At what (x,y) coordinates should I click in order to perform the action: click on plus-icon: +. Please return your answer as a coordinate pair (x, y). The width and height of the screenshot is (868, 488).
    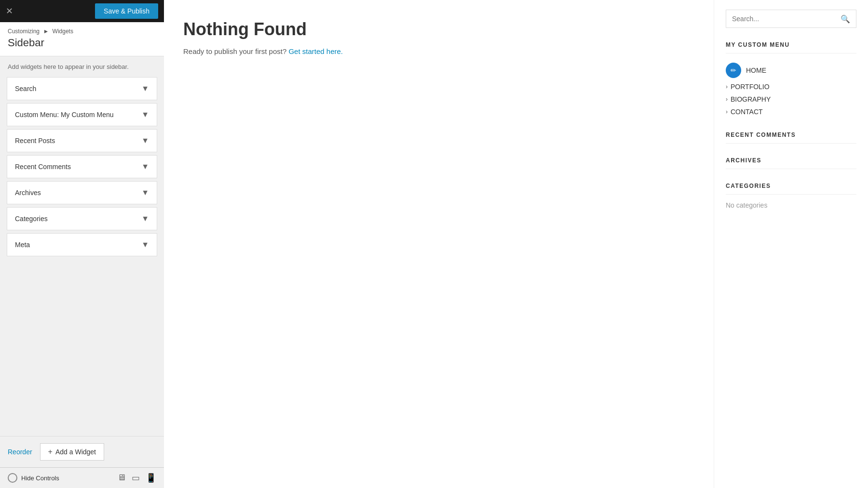
    Looking at the image, I should click on (50, 452).